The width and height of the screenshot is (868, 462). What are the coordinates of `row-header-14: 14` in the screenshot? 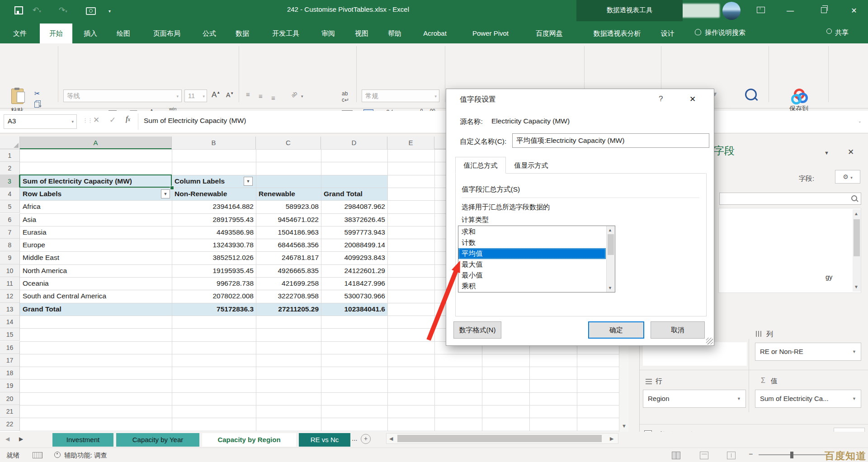 It's located at (10, 322).